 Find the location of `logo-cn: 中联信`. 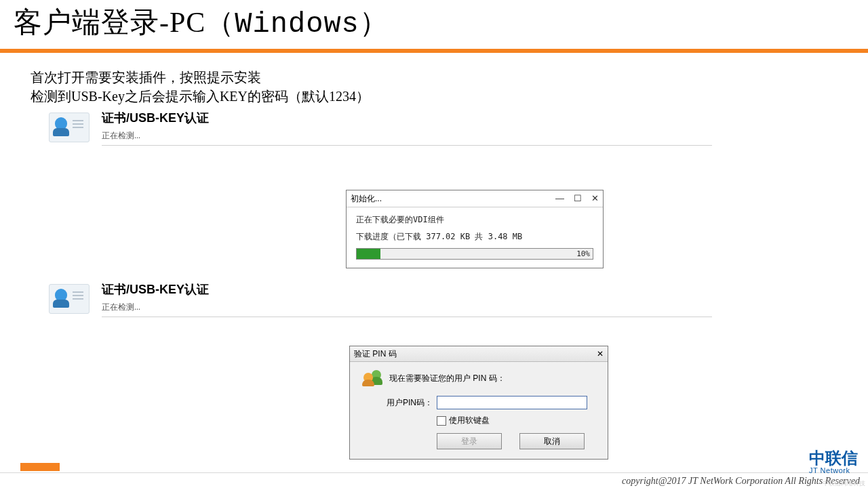

logo-cn: 中联信 is located at coordinates (833, 458).